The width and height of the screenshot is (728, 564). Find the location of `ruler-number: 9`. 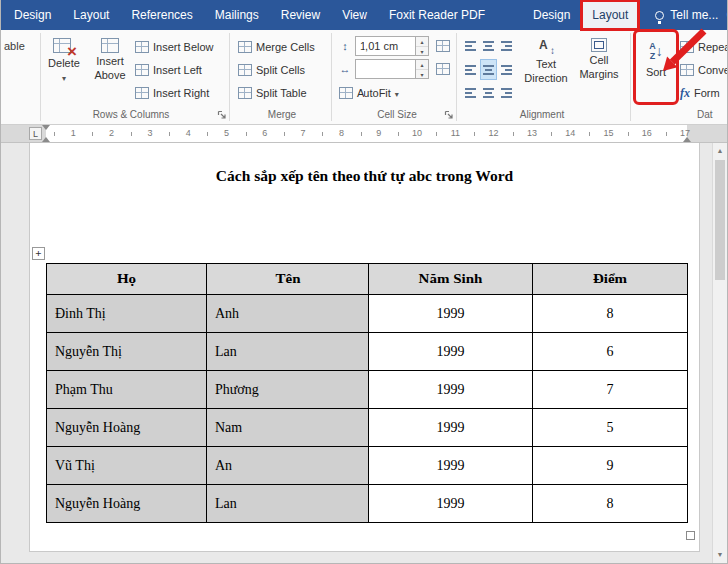

ruler-number: 9 is located at coordinates (379, 133).